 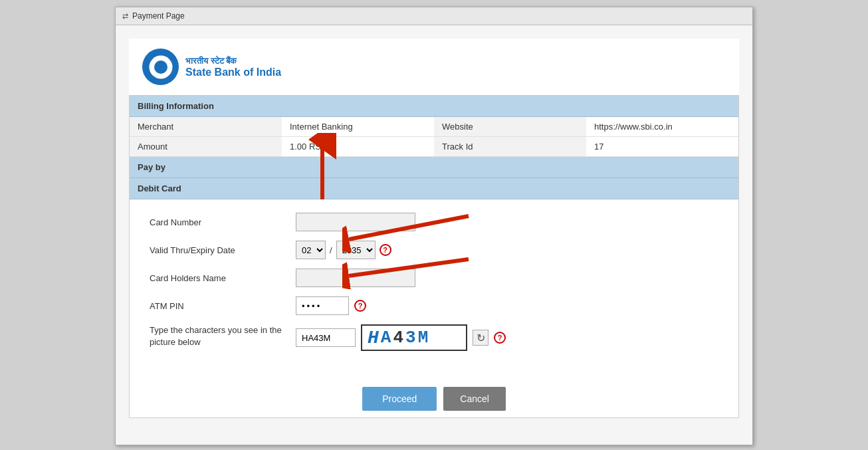 I want to click on proceed-button: Proceed, so click(x=399, y=399).